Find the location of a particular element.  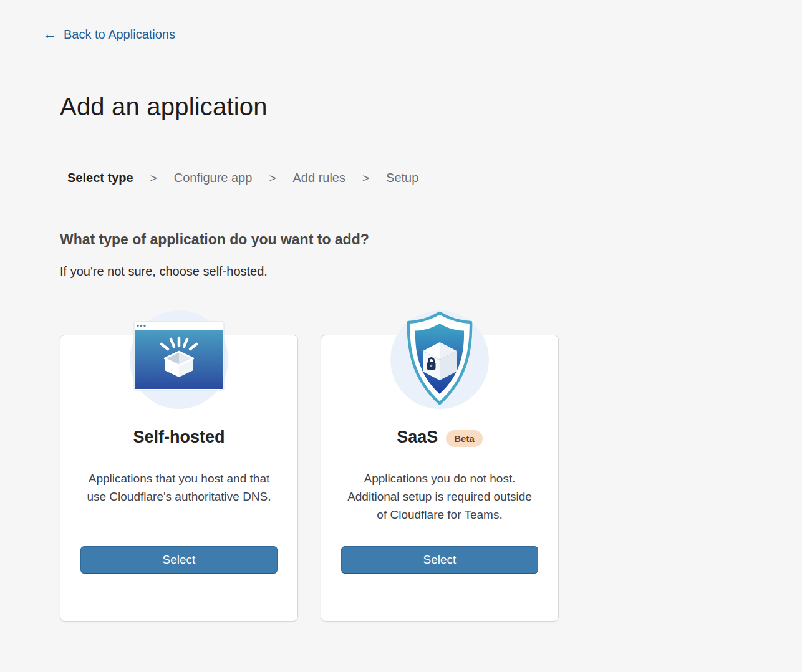

description-line: of Cloudflare for Teams. is located at coordinates (440, 515).